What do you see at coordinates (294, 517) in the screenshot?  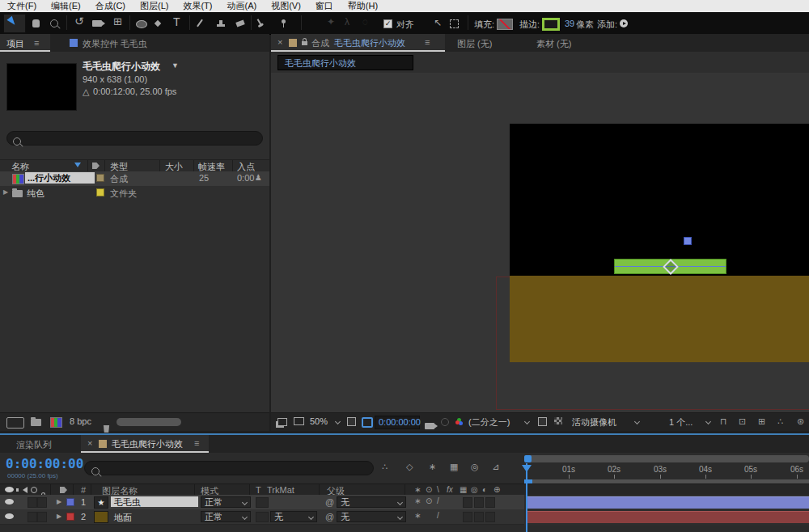 I see `trkmat-select: 无` at bounding box center [294, 517].